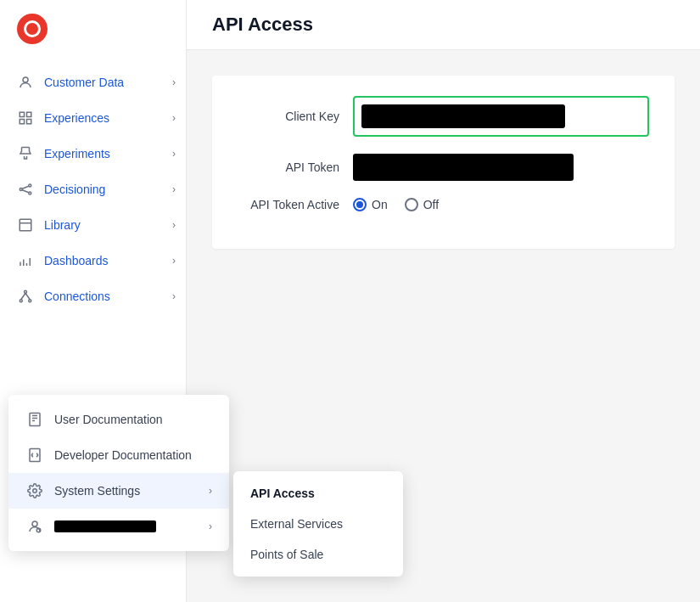 Image resolution: width=700 pixels, height=602 pixels. Describe the element at coordinates (297, 524) in the screenshot. I see `sub-popup-label-external-services: External Services` at that location.